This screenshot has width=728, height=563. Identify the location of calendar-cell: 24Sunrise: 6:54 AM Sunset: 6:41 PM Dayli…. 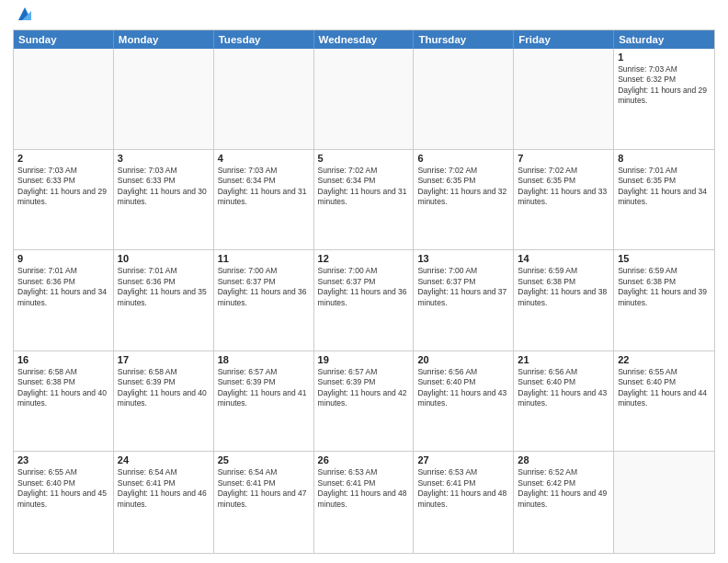
(164, 502).